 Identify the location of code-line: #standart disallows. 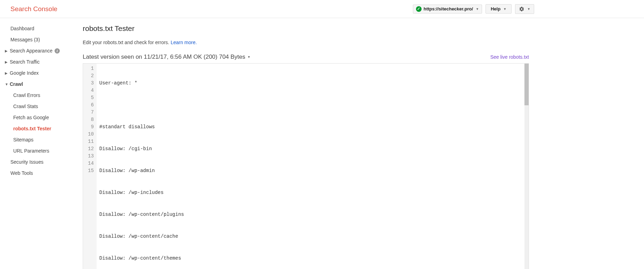
(311, 127).